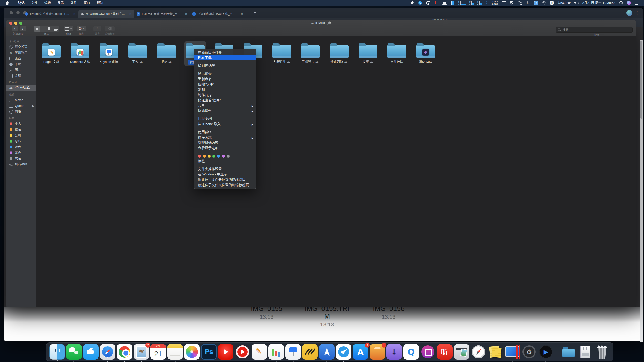  I want to click on sidebar-item-icloud-drive: iCloud云盘, so click(21, 87).